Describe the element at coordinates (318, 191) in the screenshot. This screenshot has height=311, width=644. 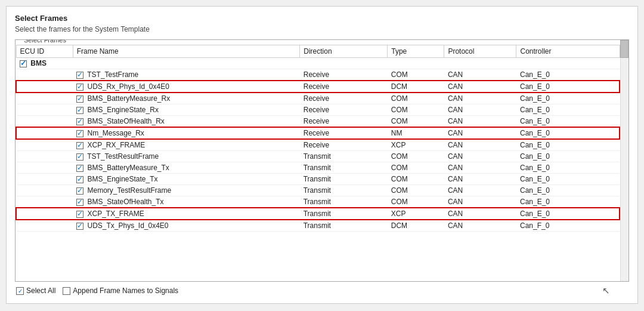
I see `table-row: Memory_TestResultFrameTransmitCOMCANCan_…` at that location.